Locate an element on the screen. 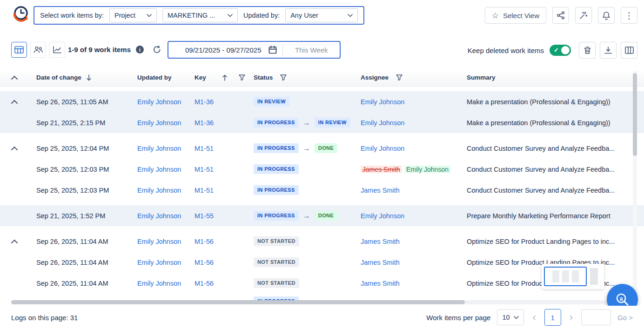  summary-text: Prepare Monthly Marketing Performance Re… is located at coordinates (550, 216).